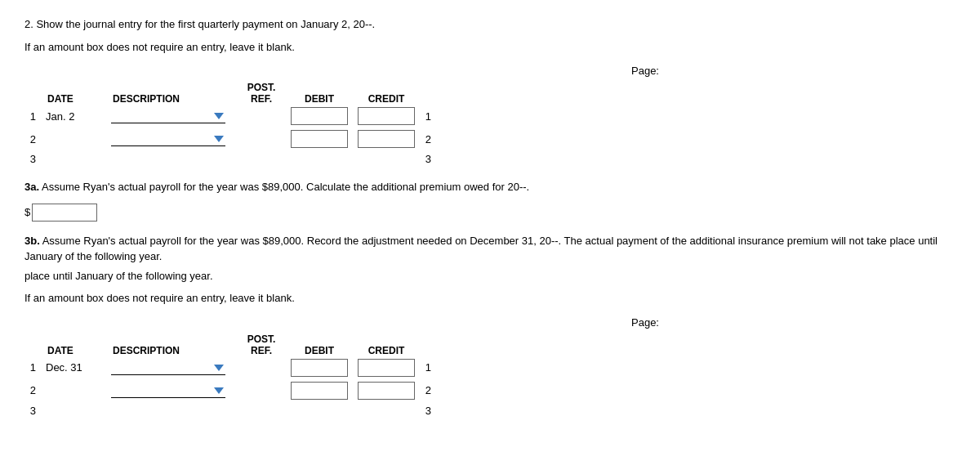 This screenshot has height=461, width=980. What do you see at coordinates (172, 92) in the screenshot?
I see `q2-header-description: DESCRIPTION` at bounding box center [172, 92].